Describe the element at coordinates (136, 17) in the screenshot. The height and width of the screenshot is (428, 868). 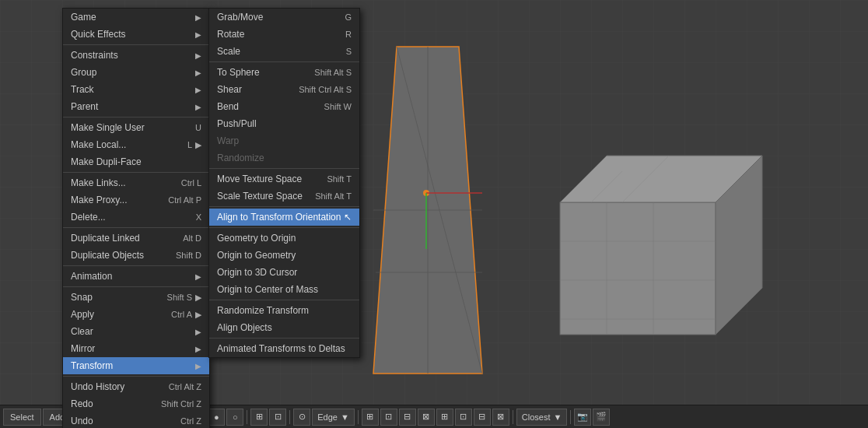
I see `menu-item-game: Game ▶` at that location.